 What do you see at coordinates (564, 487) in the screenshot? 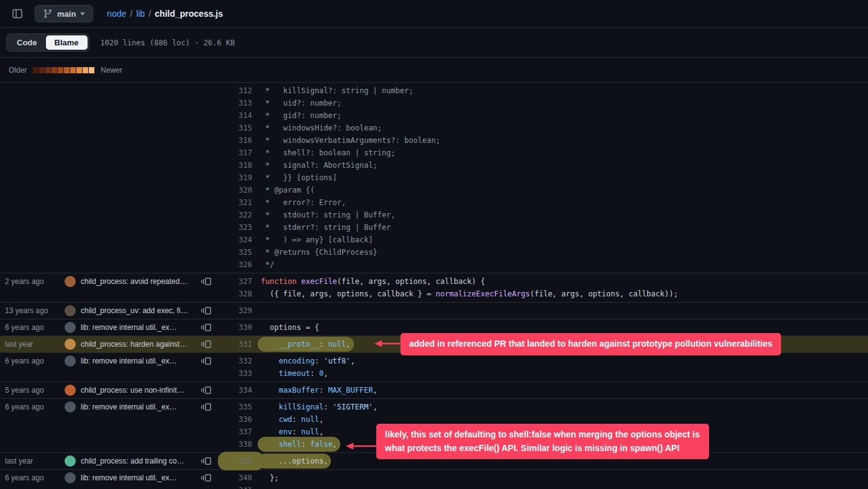
I see `code-text` at bounding box center [564, 487].